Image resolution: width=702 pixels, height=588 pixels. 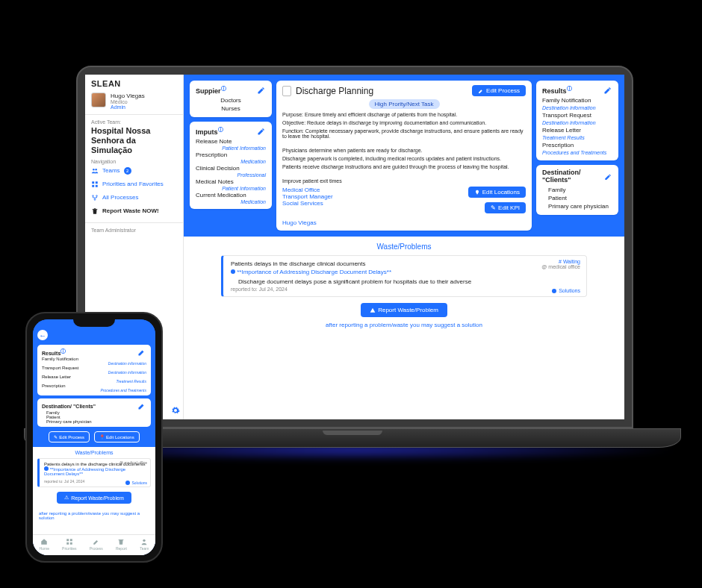 What do you see at coordinates (577, 198) in the screenshot?
I see `dest-item: Patient` at bounding box center [577, 198].